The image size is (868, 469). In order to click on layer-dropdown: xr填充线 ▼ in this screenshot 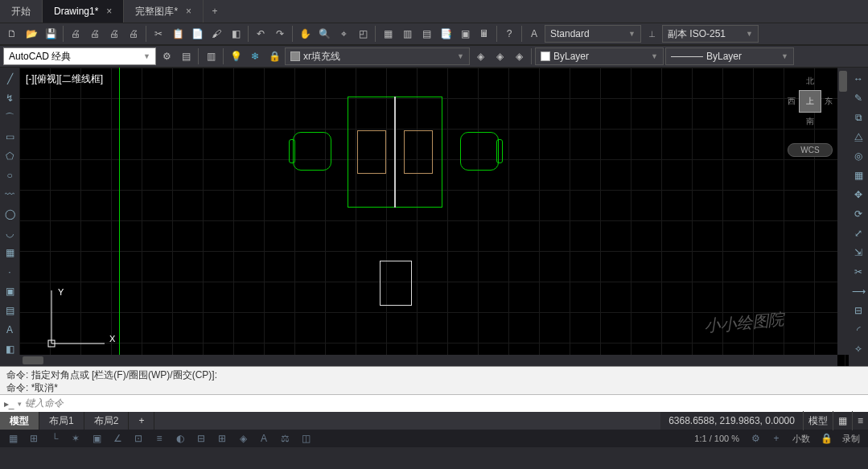, I will do `click(377, 56)`.